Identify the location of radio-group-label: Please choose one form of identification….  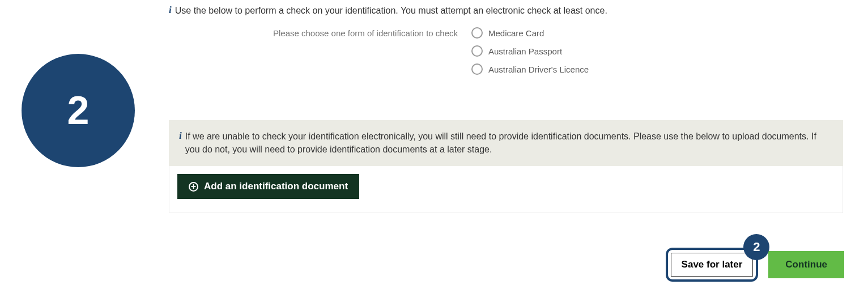
(313, 51).